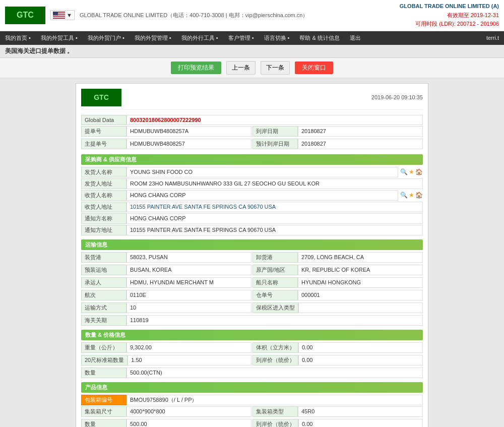 Image resolution: width=504 pixels, height=427 pixels. What do you see at coordinates (189, 295) in the screenshot?
I see `voyage-value: 0110E` at bounding box center [189, 295].